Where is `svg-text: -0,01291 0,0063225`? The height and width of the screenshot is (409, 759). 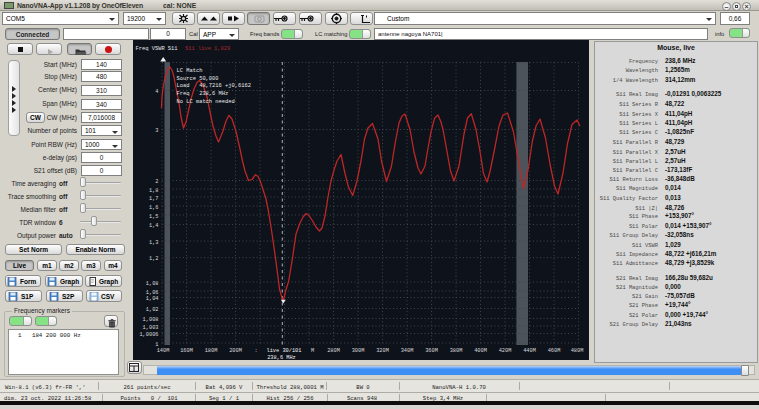
svg-text: -0,01291 0,0063225 is located at coordinates (694, 94).